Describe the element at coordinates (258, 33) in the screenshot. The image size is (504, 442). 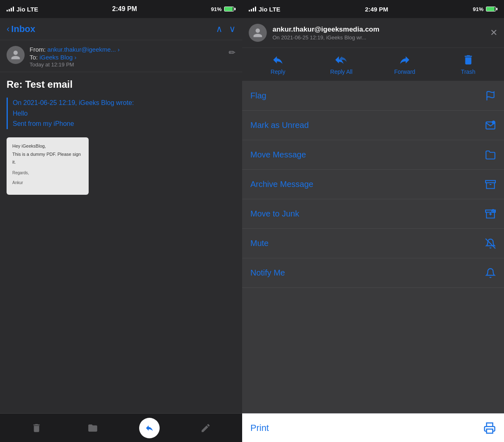
I see `action-sender-avatar` at that location.